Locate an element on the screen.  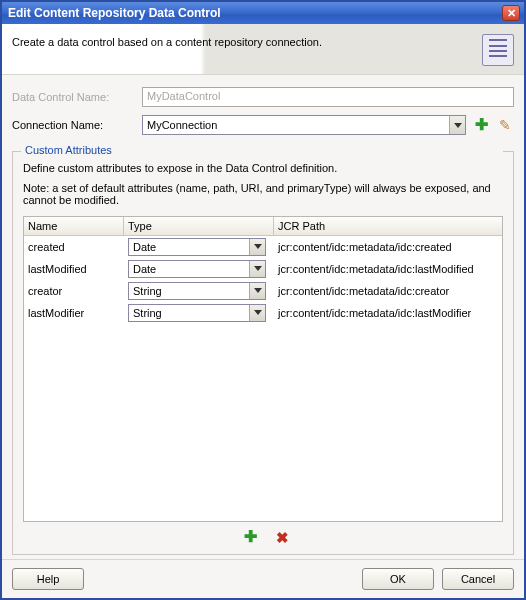
custom-attributes-description: Define custom attributes to expose in th… is located at coordinates (263, 168).